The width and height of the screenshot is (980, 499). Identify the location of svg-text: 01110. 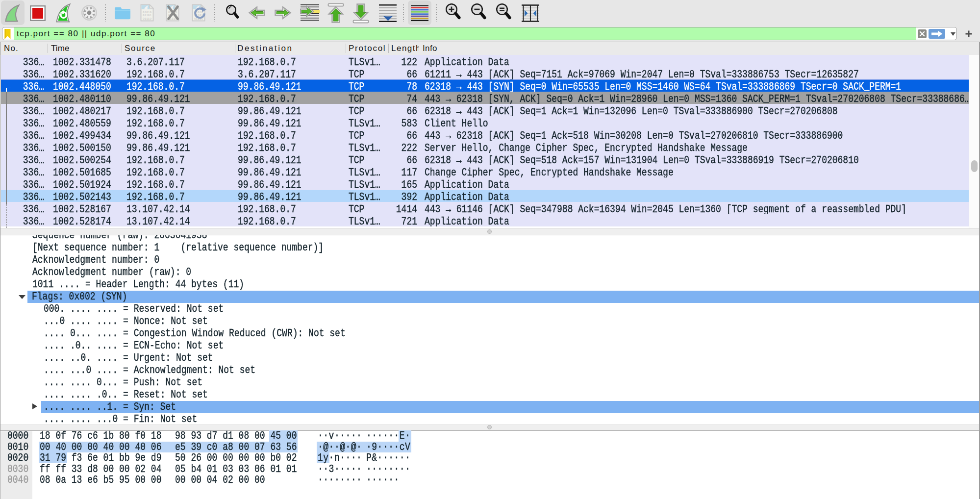
(147, 19).